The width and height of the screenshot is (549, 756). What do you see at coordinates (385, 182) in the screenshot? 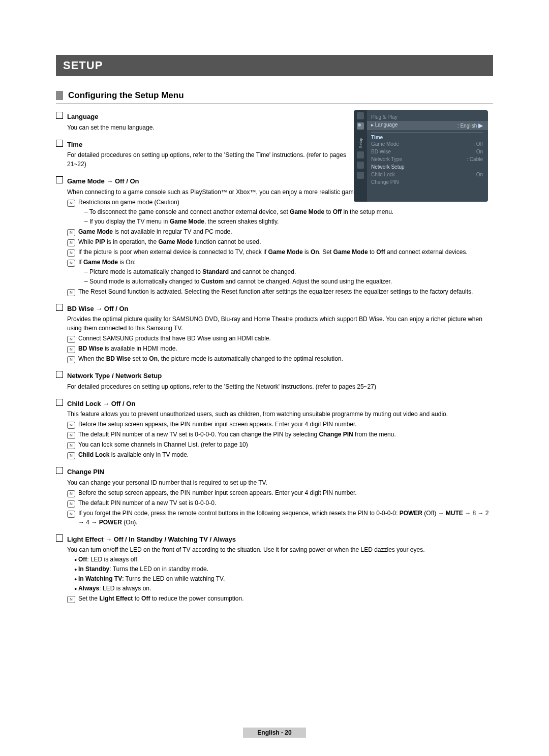
I see `osd-changepin-label: Change PIN` at bounding box center [385, 182].